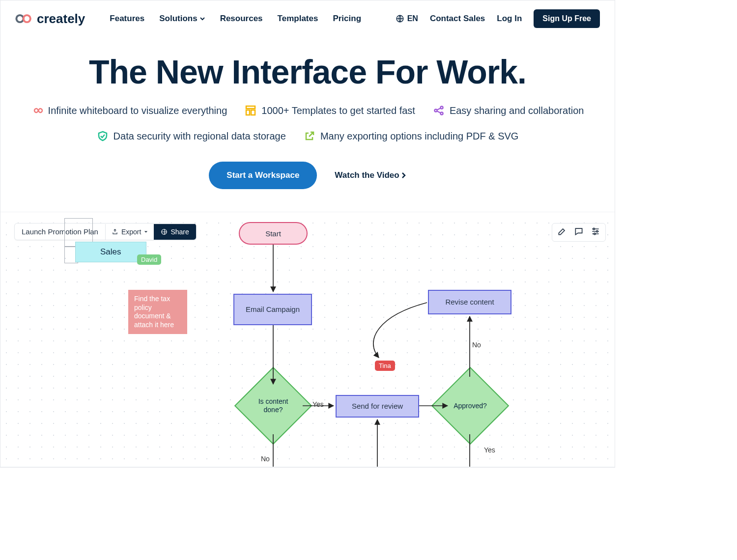 Image resolution: width=737 pixels, height=560 pixels. What do you see at coordinates (130, 111) in the screenshot?
I see `feature-whiteboard: Infinite whiteboard to visualize everyth…` at bounding box center [130, 111].